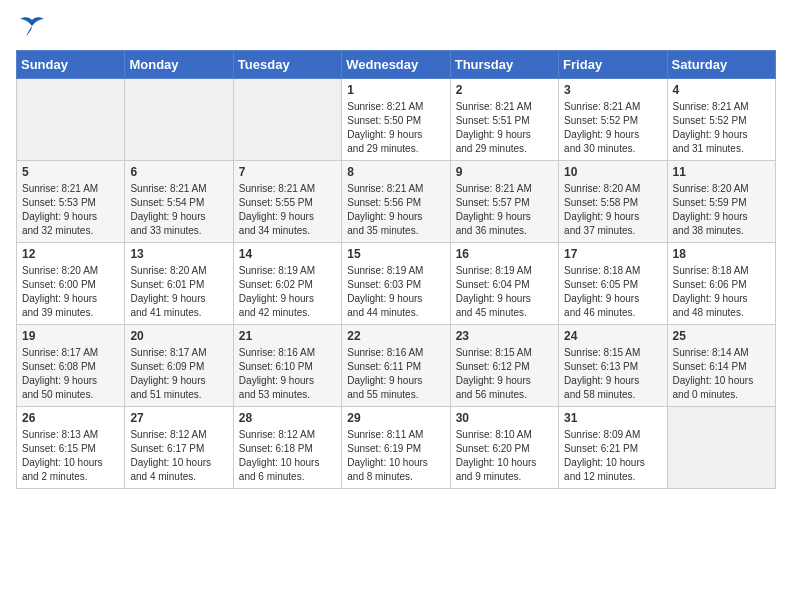 The height and width of the screenshot is (612, 792). I want to click on day-number: 26, so click(70, 418).